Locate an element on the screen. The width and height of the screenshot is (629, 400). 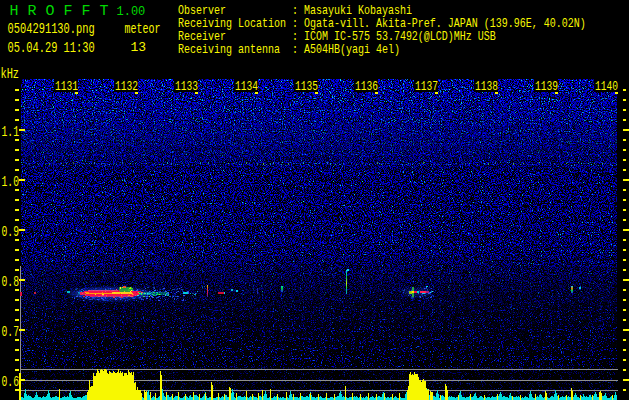
svg-text: meteor is located at coordinates (143, 30).